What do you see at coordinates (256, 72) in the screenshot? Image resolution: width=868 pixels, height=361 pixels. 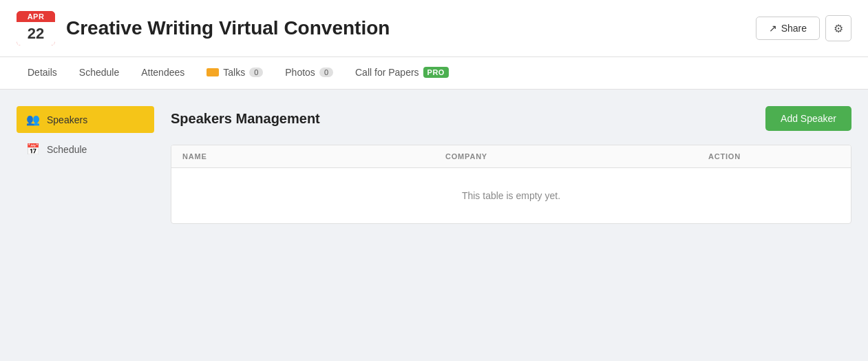 I see `talks-count-badge: 0` at bounding box center [256, 72].